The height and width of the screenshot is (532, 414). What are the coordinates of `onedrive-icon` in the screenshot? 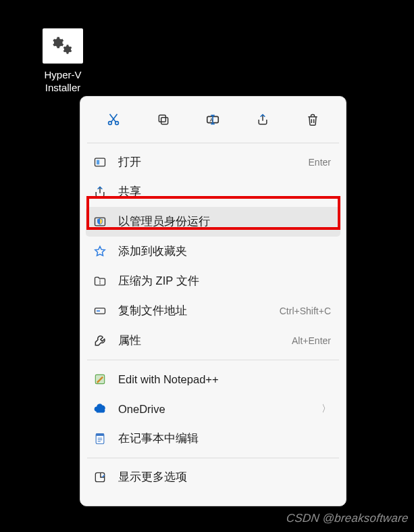 It's located at (100, 409).